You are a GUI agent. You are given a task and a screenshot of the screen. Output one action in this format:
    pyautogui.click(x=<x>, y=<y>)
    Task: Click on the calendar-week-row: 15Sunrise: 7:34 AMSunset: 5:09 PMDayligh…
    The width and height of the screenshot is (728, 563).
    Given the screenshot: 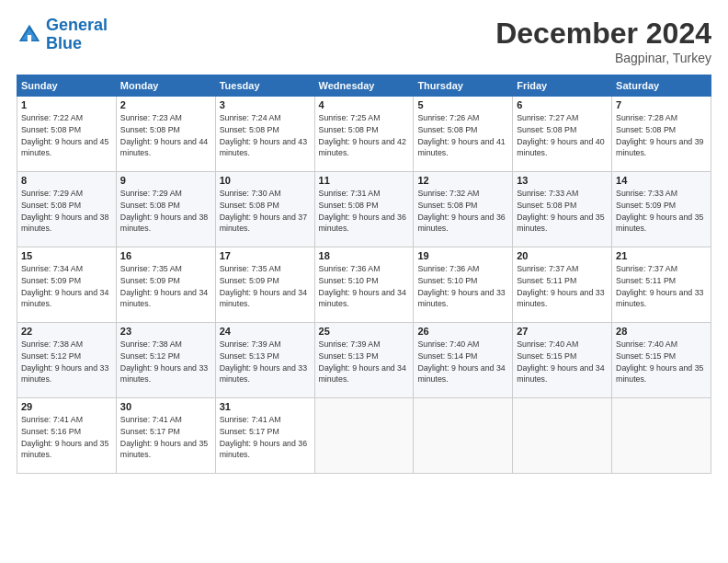 What is the action you would take?
    pyautogui.click(x=364, y=285)
    